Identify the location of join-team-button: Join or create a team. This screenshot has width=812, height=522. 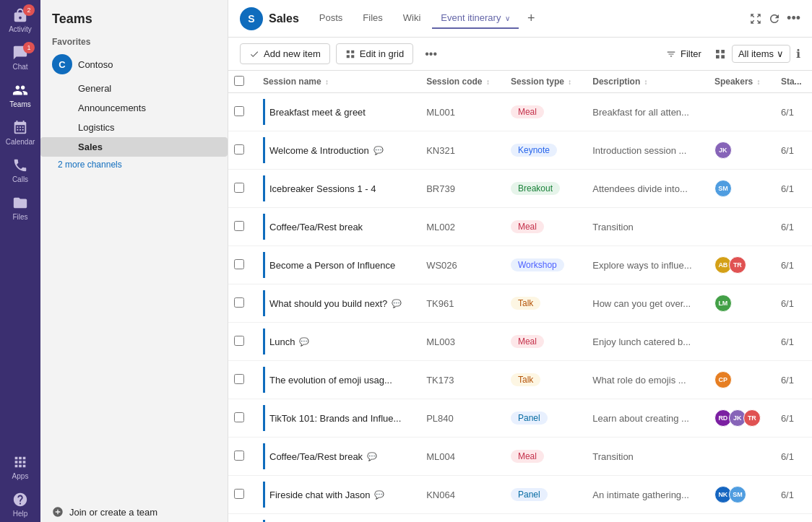
(134, 512).